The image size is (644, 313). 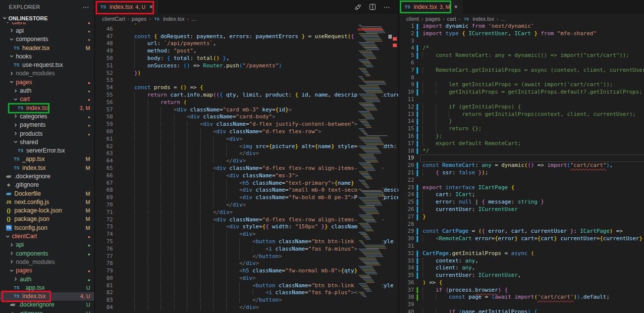 What do you see at coordinates (522, 137) in the screenshot?
I see `code-line-16: 16 };` at bounding box center [522, 137].